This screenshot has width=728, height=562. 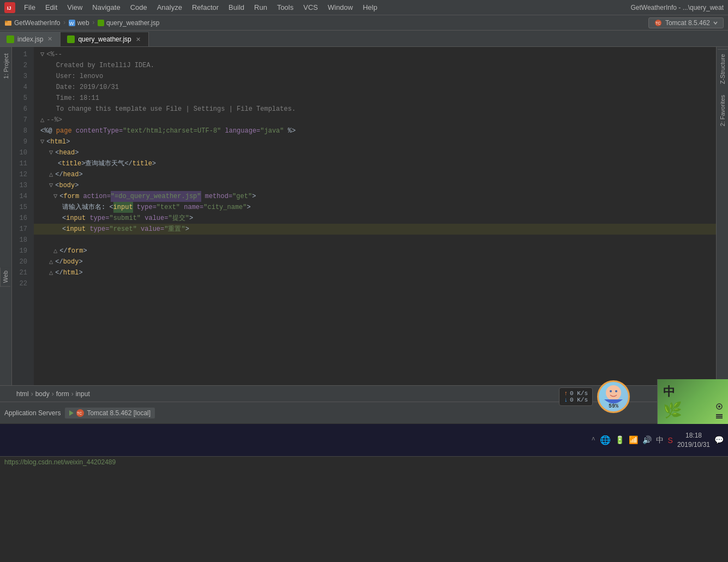 What do you see at coordinates (688, 23) in the screenshot?
I see `tomcat-name: Tomcat 8.5.462` at bounding box center [688, 23].